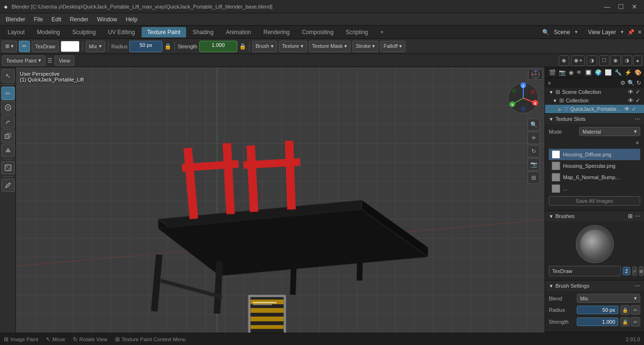  What do you see at coordinates (330, 46) in the screenshot?
I see `texture-mask-btn: Texture Mask ▾` at bounding box center [330, 46].